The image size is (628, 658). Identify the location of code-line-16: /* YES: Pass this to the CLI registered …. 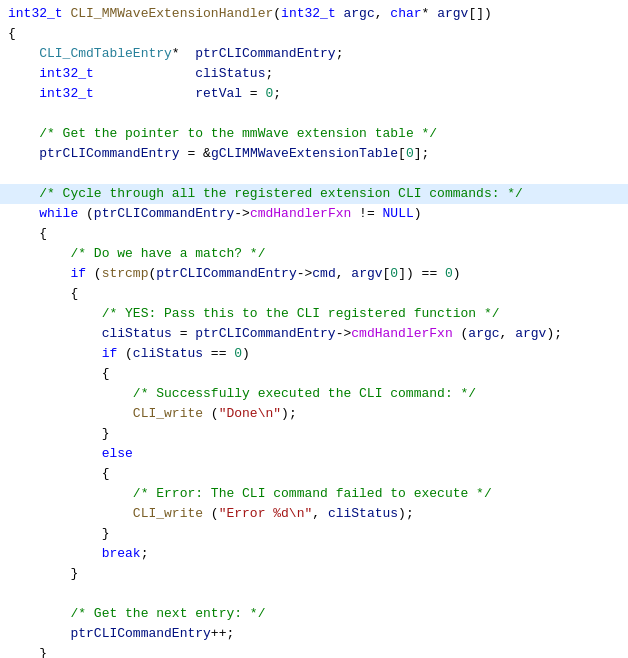
(314, 314).